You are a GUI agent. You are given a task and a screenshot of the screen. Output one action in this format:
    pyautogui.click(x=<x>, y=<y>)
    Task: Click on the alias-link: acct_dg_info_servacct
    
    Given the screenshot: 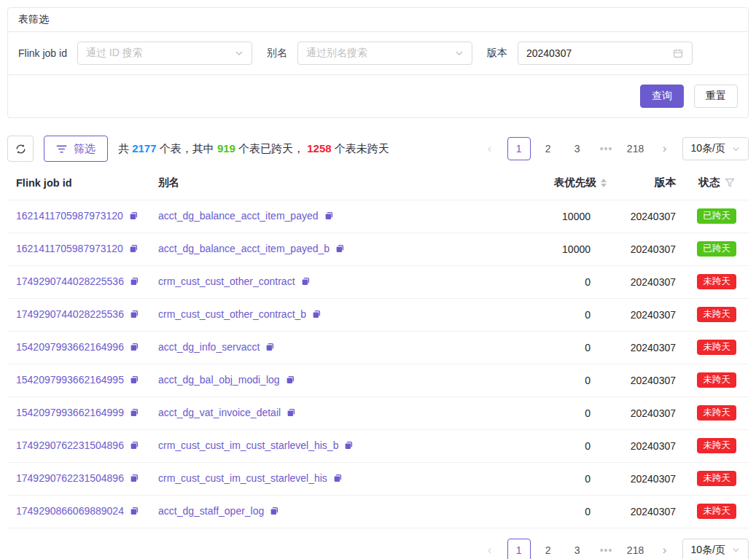 What is the action you would take?
    pyautogui.click(x=209, y=347)
    